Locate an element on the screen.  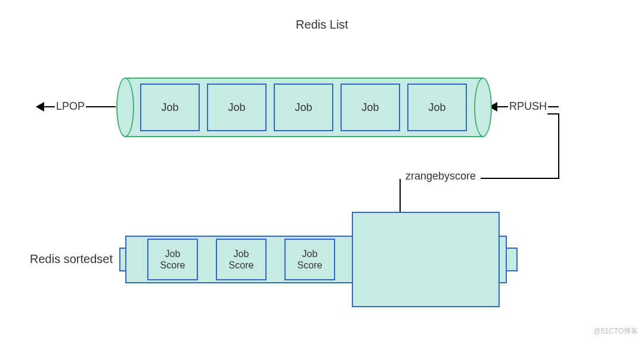
lpop-label: LPOP is located at coordinates (70, 106).